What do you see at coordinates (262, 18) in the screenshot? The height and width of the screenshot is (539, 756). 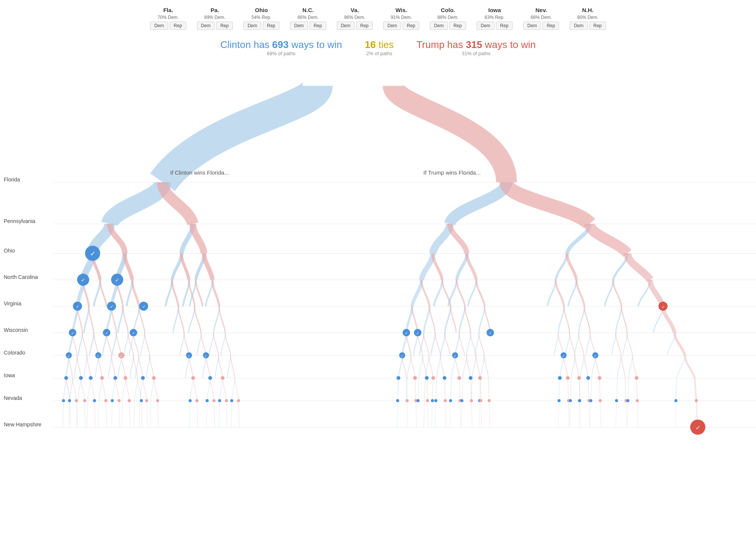 I see `state-ohio: Ohio 54% Rep. Dem Rep` at bounding box center [262, 18].